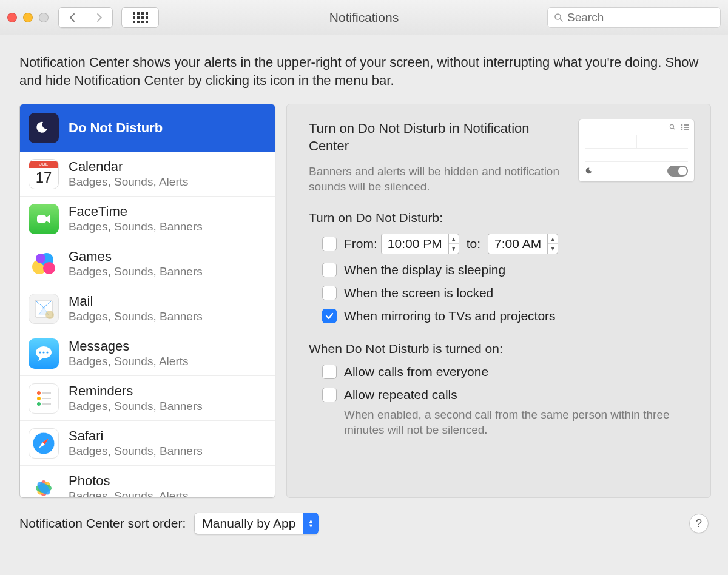  I want to click on sidebar-item-label: Safari, so click(136, 436).